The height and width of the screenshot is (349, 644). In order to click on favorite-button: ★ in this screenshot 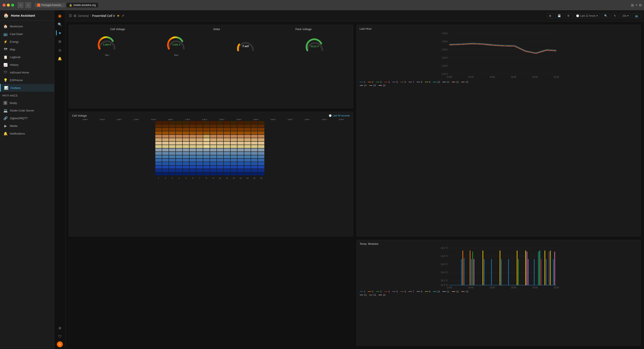, I will do `click(118, 16)`.